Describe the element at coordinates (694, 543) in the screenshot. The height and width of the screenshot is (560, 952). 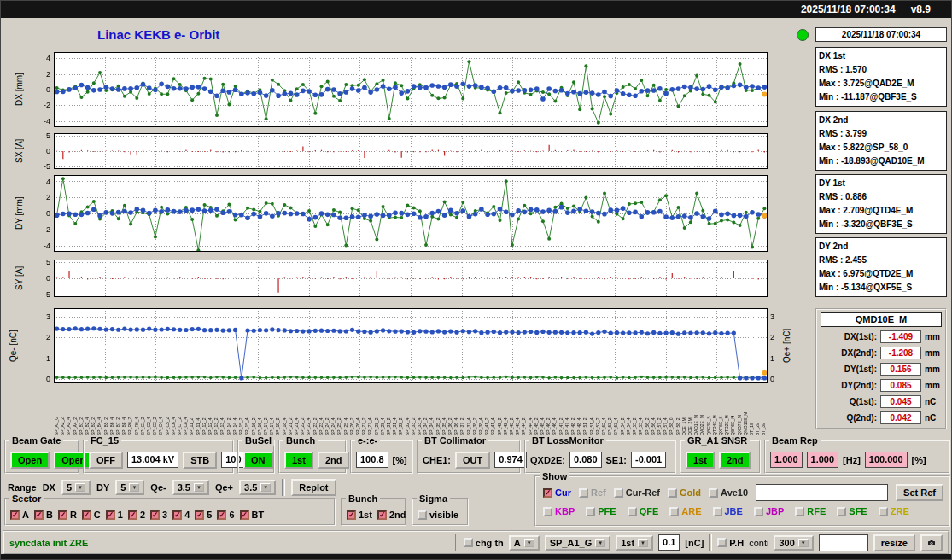
I see `threshold-unit: [nC]` at that location.